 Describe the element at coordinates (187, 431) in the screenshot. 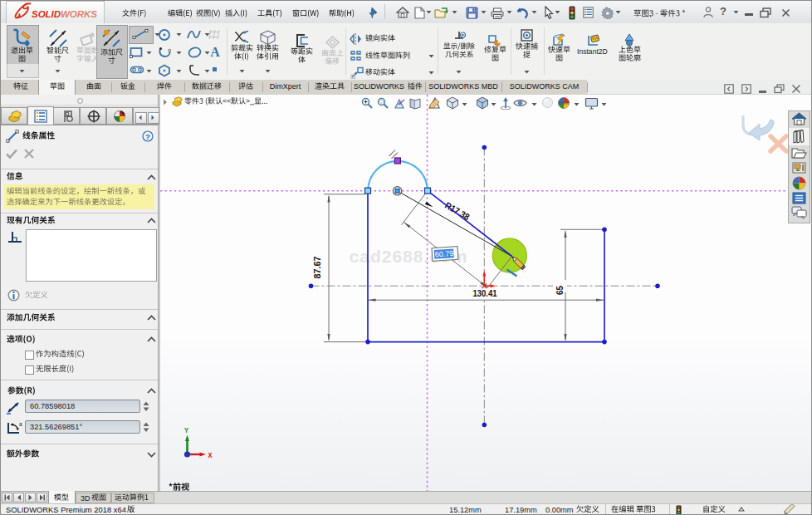

I see `svg-text: Y` at that location.